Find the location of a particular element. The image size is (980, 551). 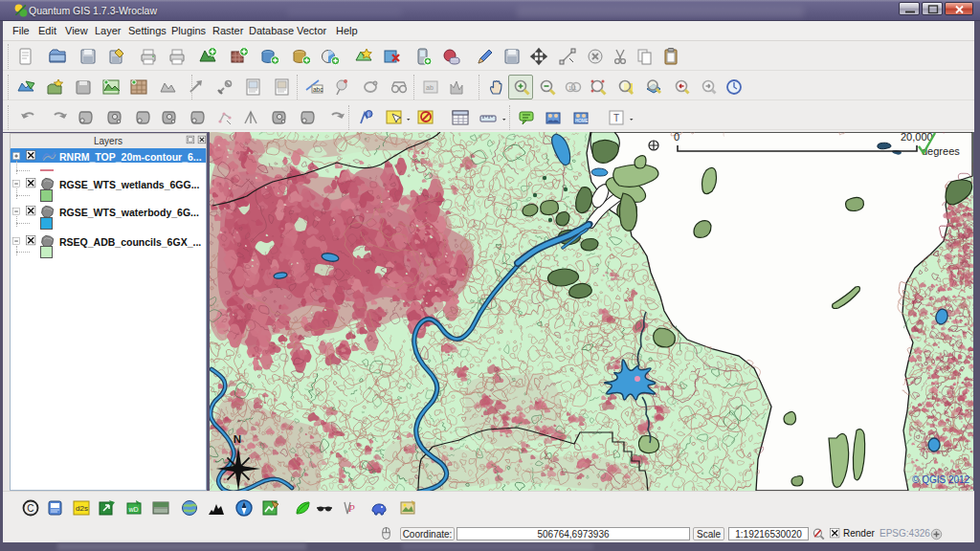

svg-text: 0 is located at coordinates (677, 138).